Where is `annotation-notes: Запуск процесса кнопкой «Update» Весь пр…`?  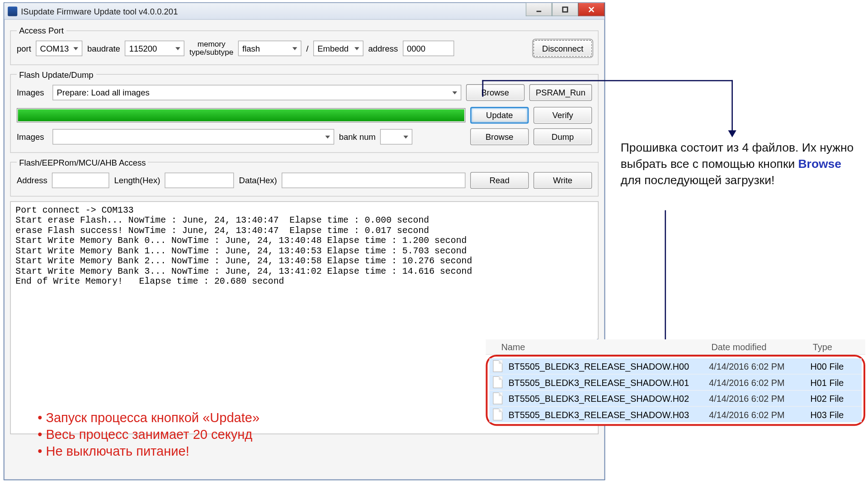 annotation-notes: Запуск процесса кнопкой «Update» Весь пр… is located at coordinates (148, 435).